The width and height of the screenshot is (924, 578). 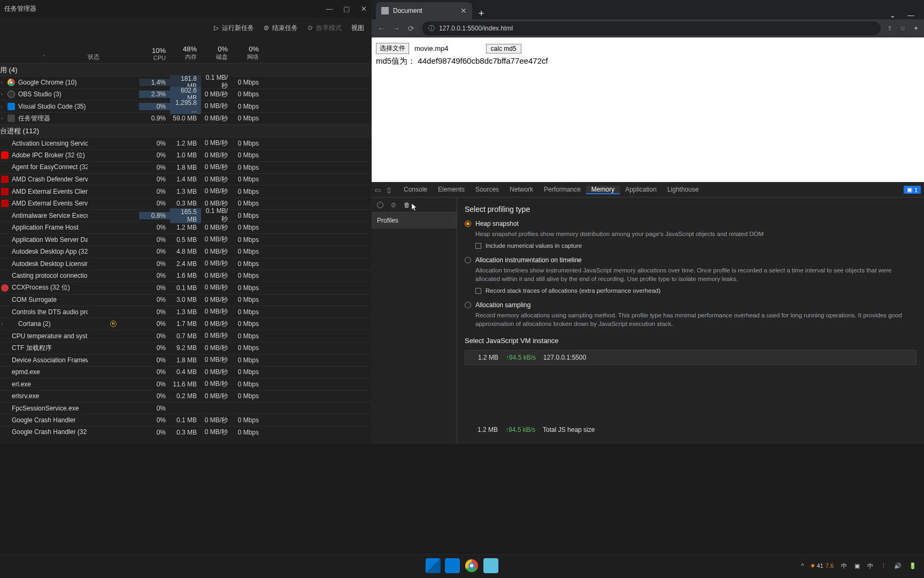 What do you see at coordinates (691, 358) in the screenshot?
I see `vm-instance-row: 1.2 MB ↑94.5 kB/s 127.0.0.1:5500` at bounding box center [691, 358].